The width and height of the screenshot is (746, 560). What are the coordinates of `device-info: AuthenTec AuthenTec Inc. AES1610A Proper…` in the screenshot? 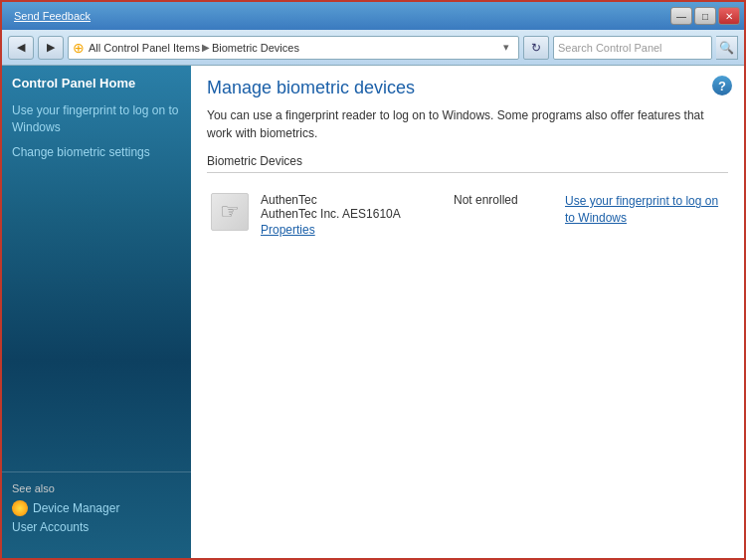 It's located at (351, 215).